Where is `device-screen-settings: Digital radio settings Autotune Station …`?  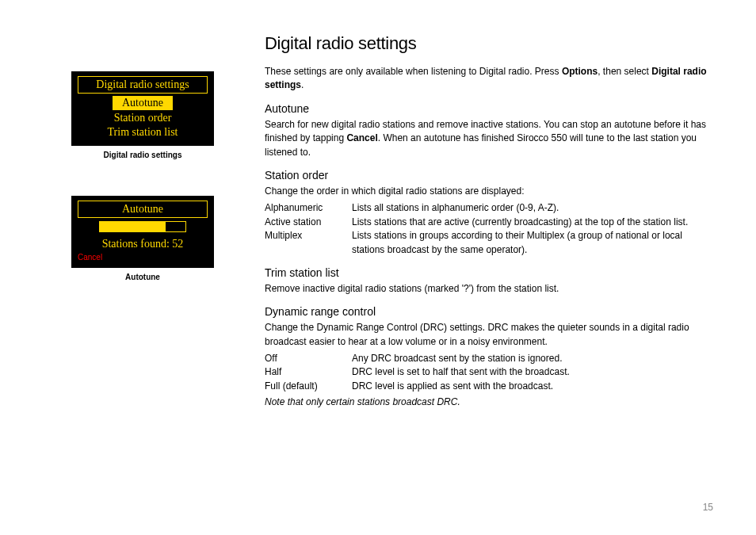 device-screen-settings: Digital radio settings Autotune Station … is located at coordinates (143, 109).